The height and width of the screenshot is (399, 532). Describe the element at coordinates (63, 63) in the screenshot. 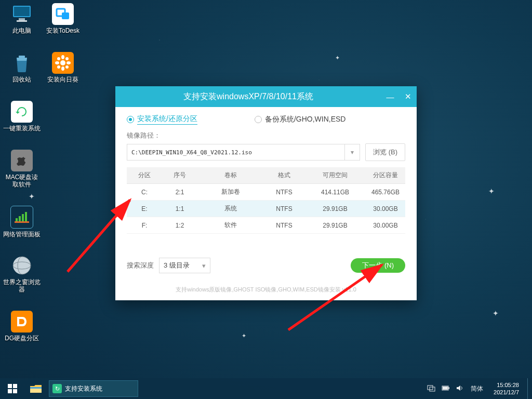

I see `sunflower-icon` at that location.